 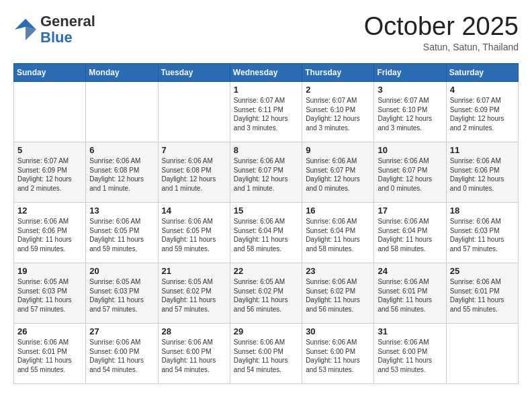 What do you see at coordinates (266, 354) in the screenshot?
I see `calendar-week-5: 26Sunrise: 6:06 AM Sunset: 6:01 PM Dayli…` at bounding box center [266, 354].